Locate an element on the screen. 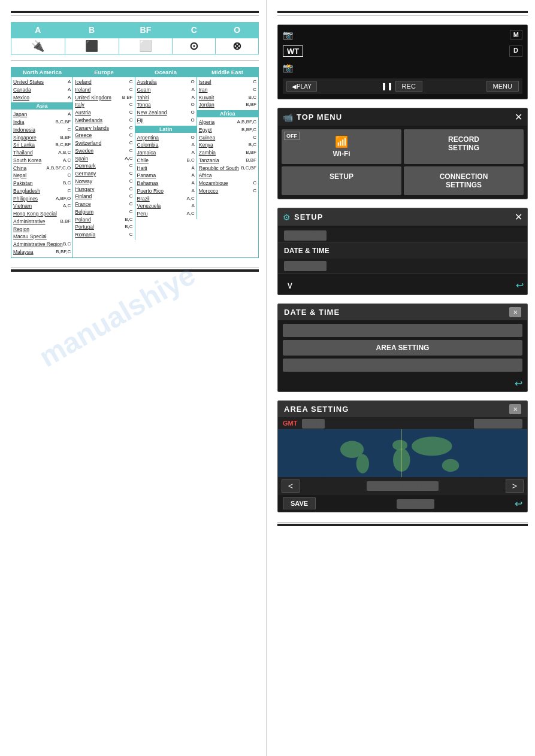  country-norway: Norway C is located at coordinates (104, 182).